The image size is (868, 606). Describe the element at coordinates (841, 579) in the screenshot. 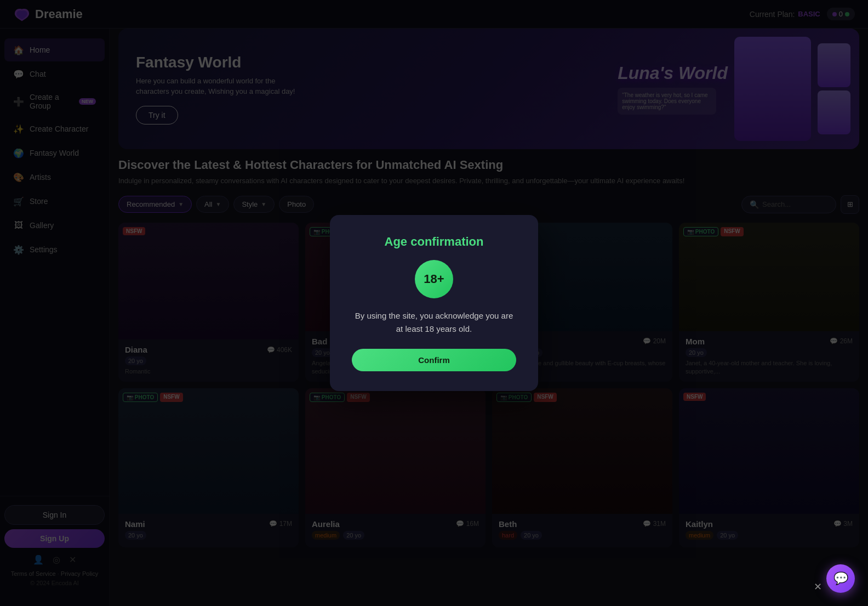

I see `chat-fab-icon: 💬` at that location.